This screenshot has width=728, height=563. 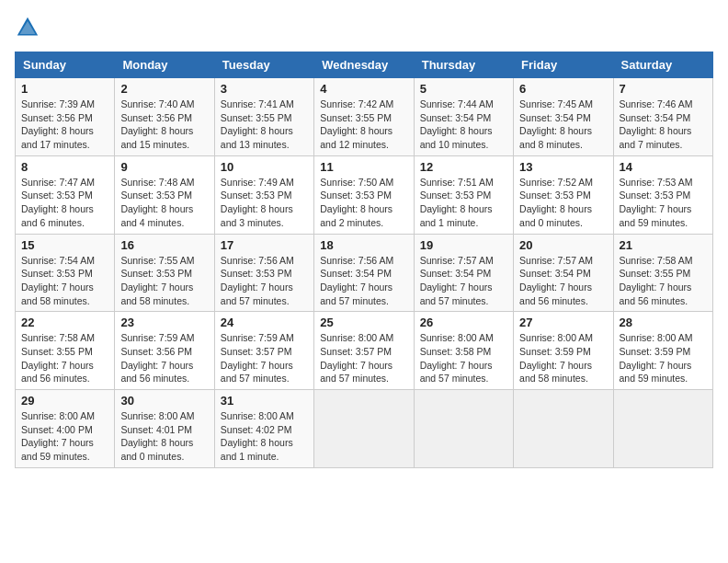 I want to click on calendar-day-cell: 15 Sunrise: 7:54 AM Sunset: 3:53 PM Dayl…, so click(x=65, y=272).